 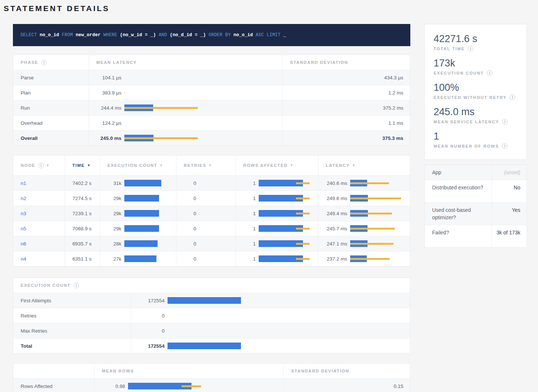 What do you see at coordinates (212, 331) in the screenshot?
I see `table-row: Max Retries 0` at bounding box center [212, 331].